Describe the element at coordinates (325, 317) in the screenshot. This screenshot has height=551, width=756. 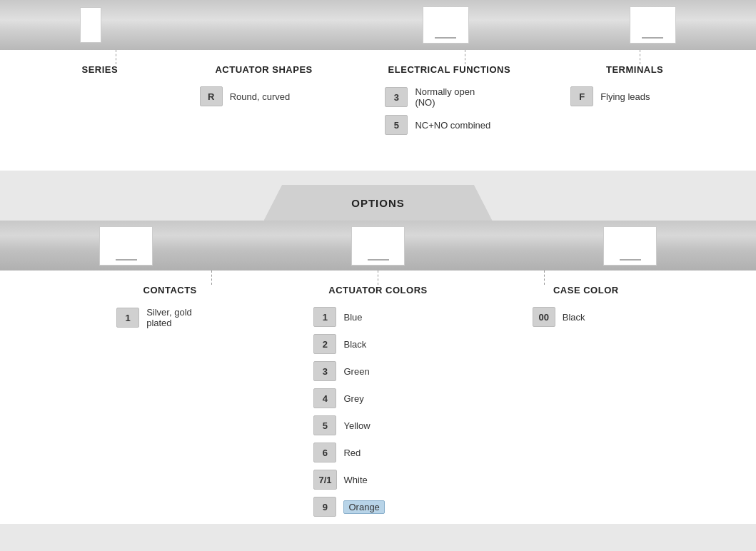
I see `actuator-color-badge-1: 1` at that location.